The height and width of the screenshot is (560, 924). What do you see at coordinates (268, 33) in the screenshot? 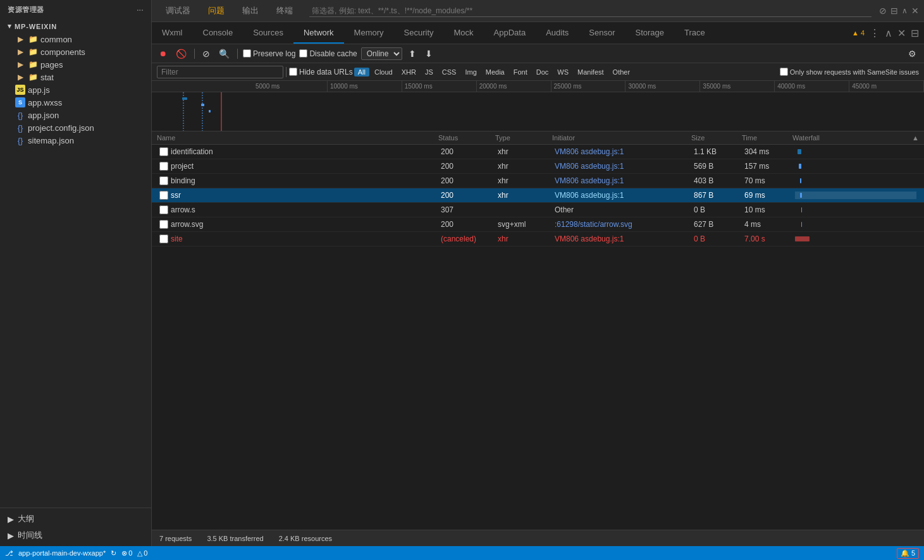
I see `tab-sources: Sources` at bounding box center [268, 33].